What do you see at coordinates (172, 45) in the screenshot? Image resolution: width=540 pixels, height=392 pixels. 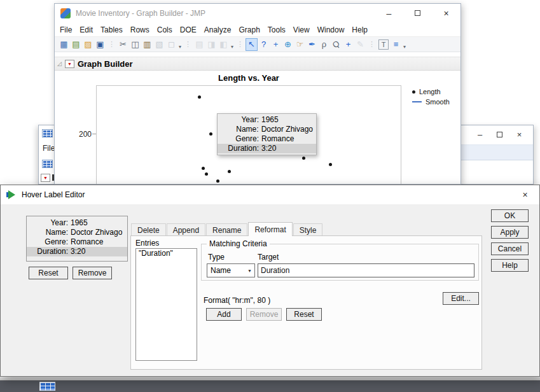 I see `lock-icon: ◻` at bounding box center [172, 45].